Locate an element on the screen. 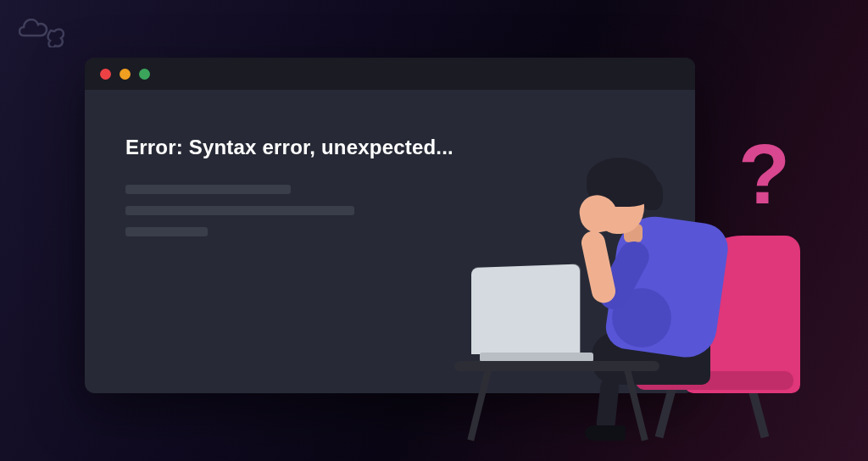 The image size is (868, 461). maximize-icon is located at coordinates (144, 75).